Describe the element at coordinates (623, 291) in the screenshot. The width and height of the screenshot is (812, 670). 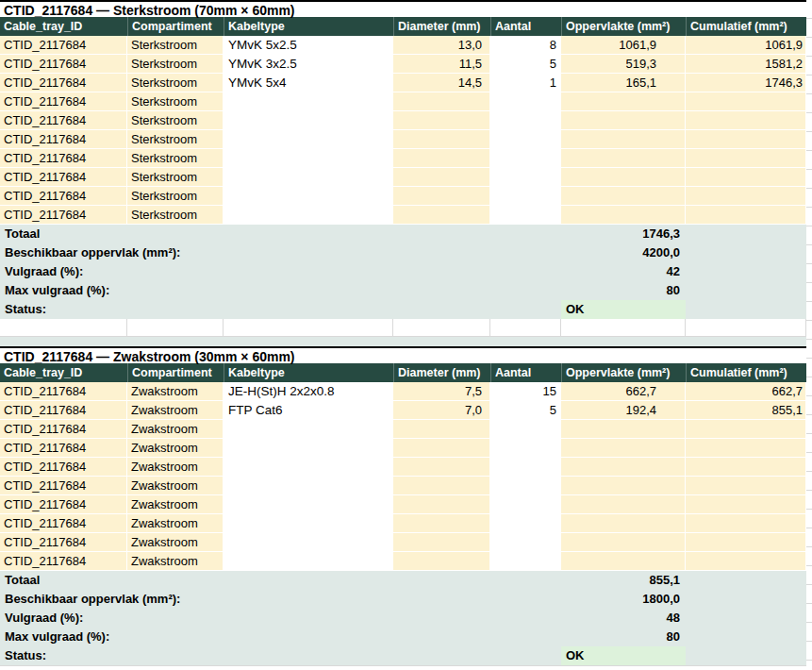
I see `summary-value: 80` at that location.